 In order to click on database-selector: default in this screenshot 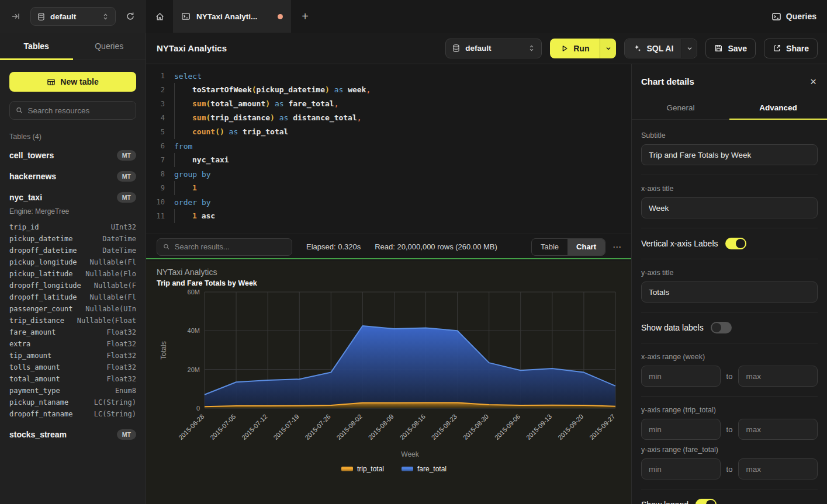, I will do `click(73, 16)`.